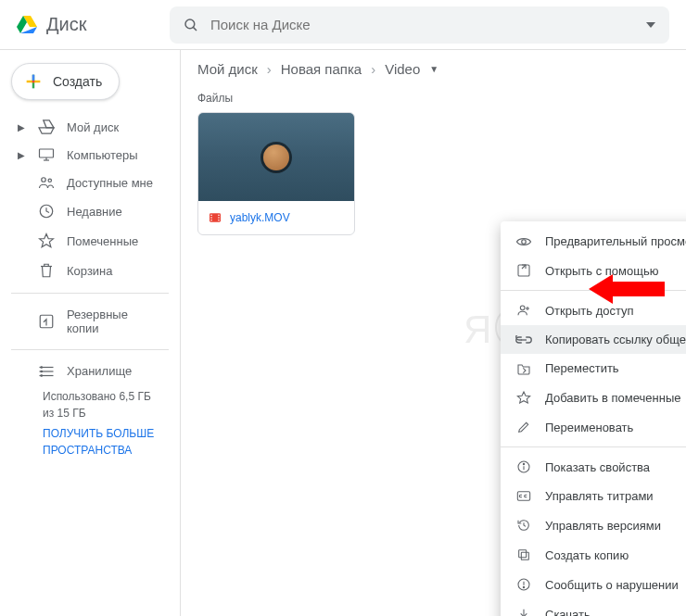  I want to click on ctx-details: Показать свойства, so click(593, 467).